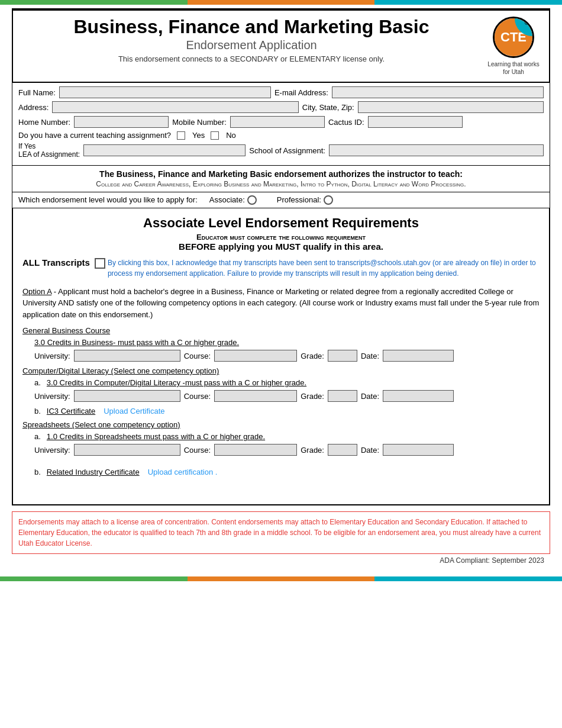 The image size is (562, 728). What do you see at coordinates (281, 472) in the screenshot?
I see `ss-option-b: b. Related Industry Certificate Upload c…` at bounding box center [281, 472].